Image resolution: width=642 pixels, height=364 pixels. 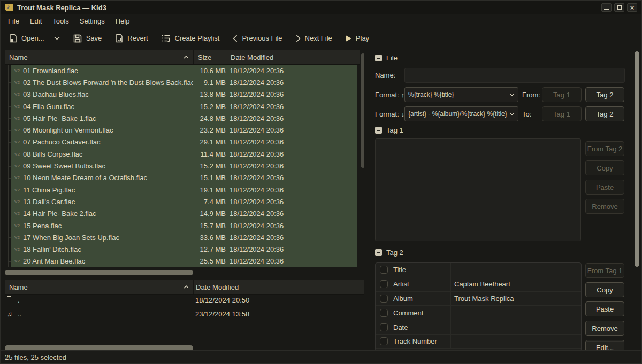 What do you see at coordinates (637, 159) in the screenshot?
I see `details-vscrollbar-handle` at bounding box center [637, 159].